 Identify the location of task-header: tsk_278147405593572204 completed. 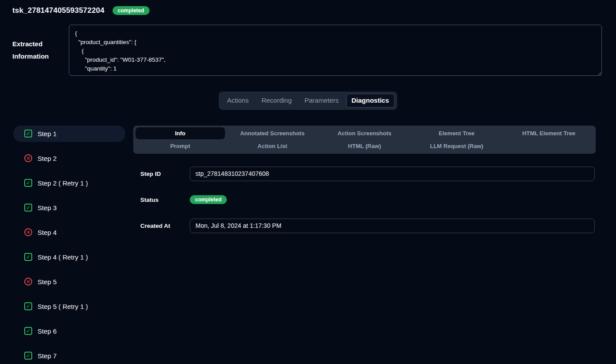
(308, 7).